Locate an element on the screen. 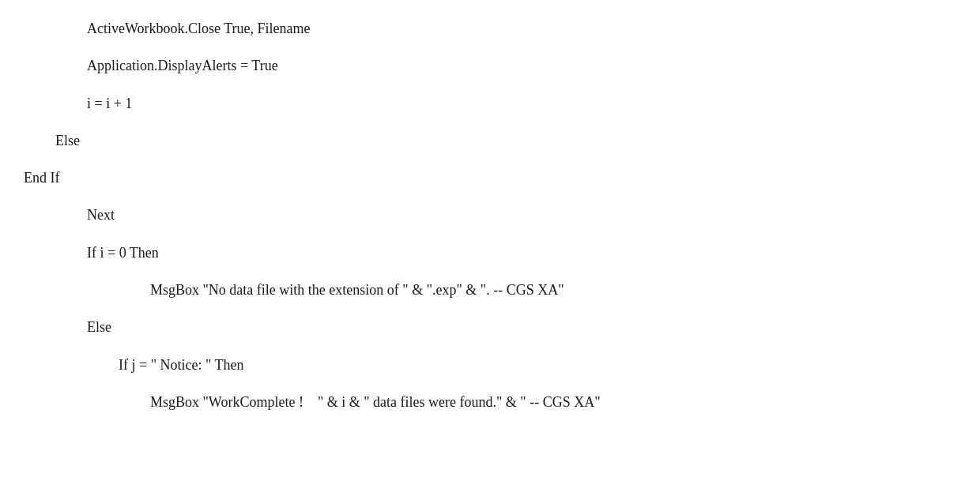 The width and height of the screenshot is (980, 481). code-line-else2: Else is located at coordinates (490, 327).